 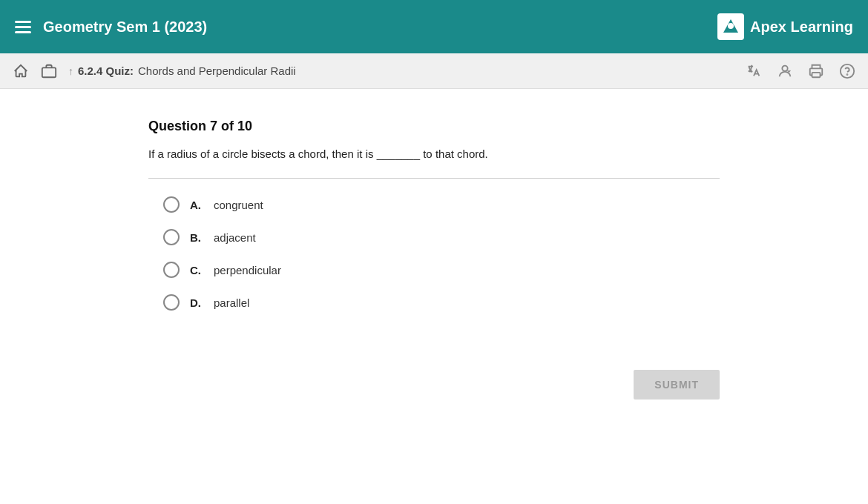 What do you see at coordinates (800, 71) in the screenshot?
I see `sub-bar-right` at bounding box center [800, 71].